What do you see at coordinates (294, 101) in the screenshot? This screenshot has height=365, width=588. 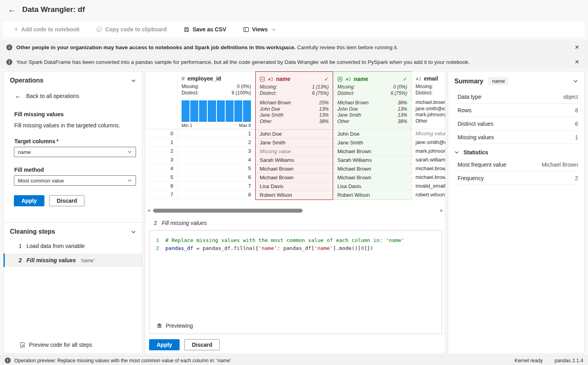 I see `name-original-column-header: A name ✓ Missing:1 (13%) Distinct:6 (75%…` at bounding box center [294, 101].